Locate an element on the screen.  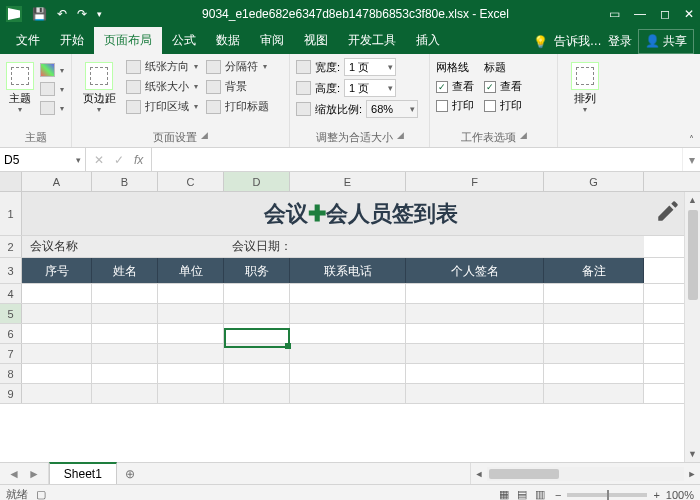
orientation-button: 纸张方向▾ is located at coordinates (162, 66).